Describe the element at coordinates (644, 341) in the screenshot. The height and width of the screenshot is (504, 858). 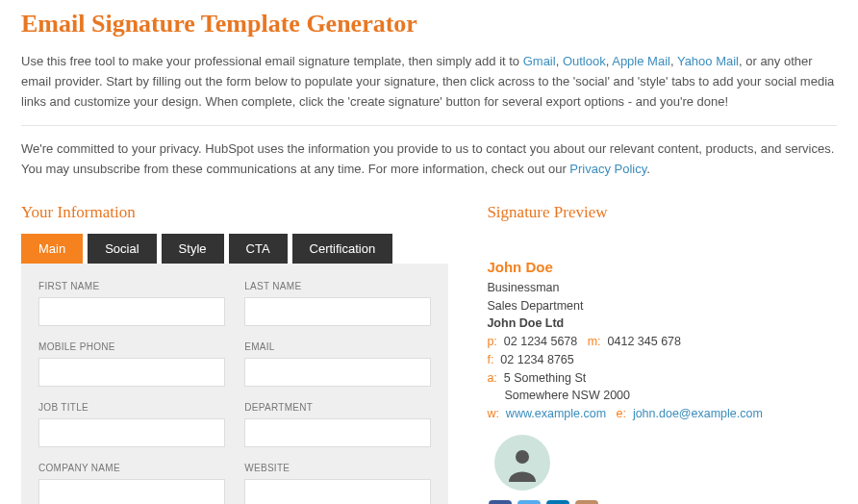
I see `sig-mobile: 0412 345 678` at that location.